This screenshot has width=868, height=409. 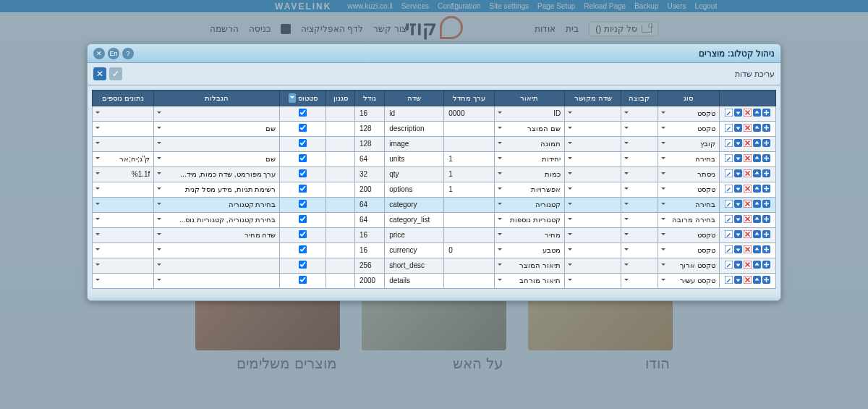 What do you see at coordinates (414, 236) in the screenshot?
I see `cell-field: price` at bounding box center [414, 236].